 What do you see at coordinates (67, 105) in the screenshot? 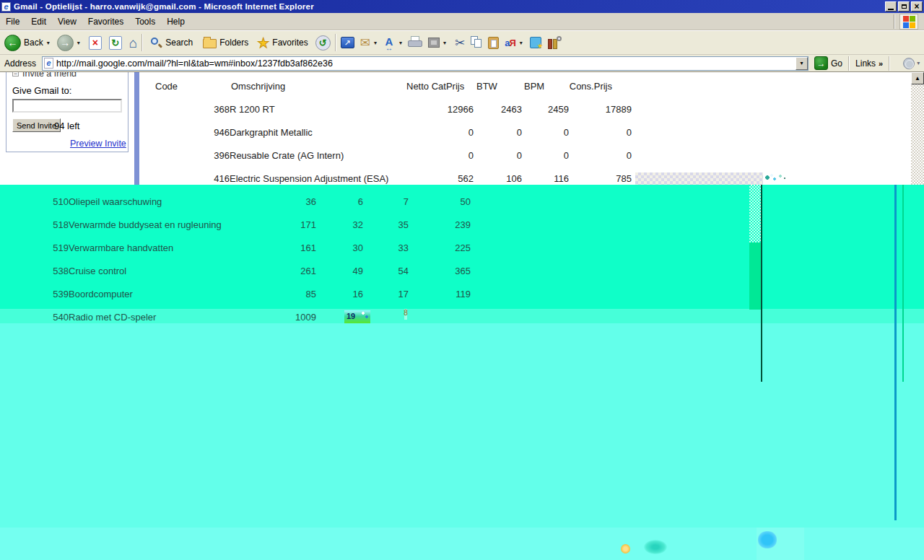
I see `invite-email-field` at bounding box center [67, 105].